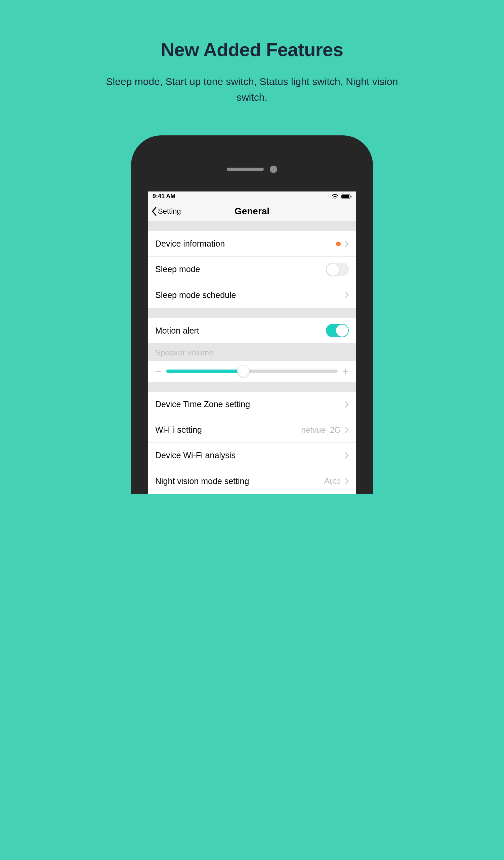 The image size is (504, 860). What do you see at coordinates (252, 343) in the screenshot?
I see `phone-screen: 9:41 AM Setti` at bounding box center [252, 343].